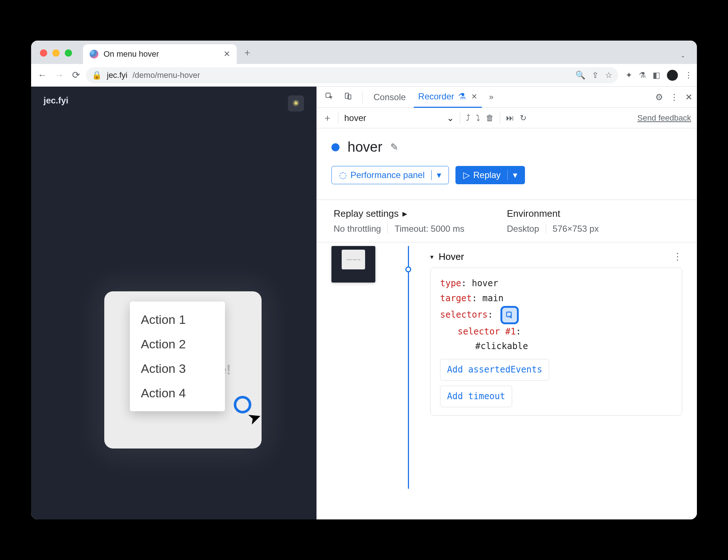 This screenshot has width=728, height=560. What do you see at coordinates (507, 97) in the screenshot?
I see `devtools-tabbar: Console Recorder ⚗ ✕ » ⚙ ⋮ ✕` at bounding box center [507, 97].